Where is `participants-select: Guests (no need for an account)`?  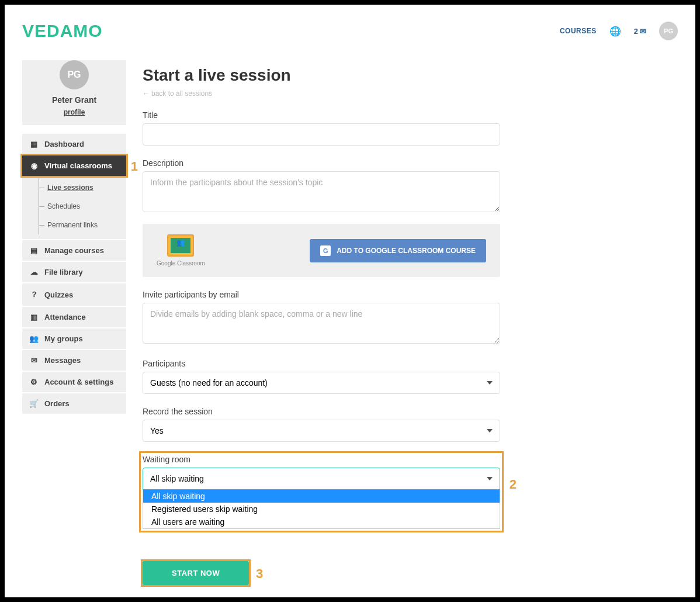 participants-select: Guests (no need for an account) is located at coordinates (321, 383).